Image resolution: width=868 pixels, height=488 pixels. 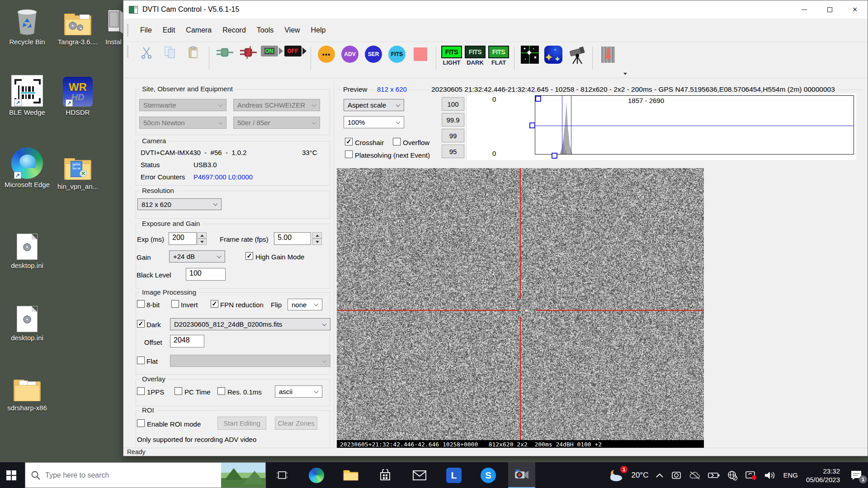 I want to click on tray-camera-button, so click(x=676, y=475).